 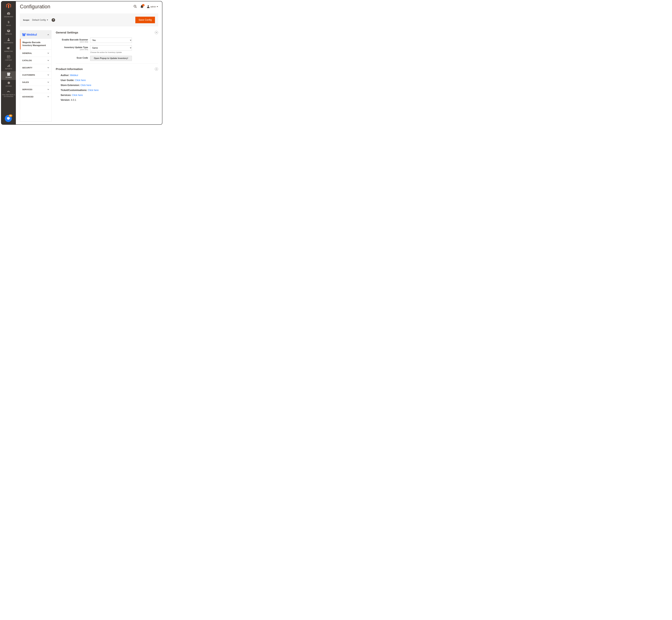 I want to click on megaphone-icon, so click(x=9, y=48).